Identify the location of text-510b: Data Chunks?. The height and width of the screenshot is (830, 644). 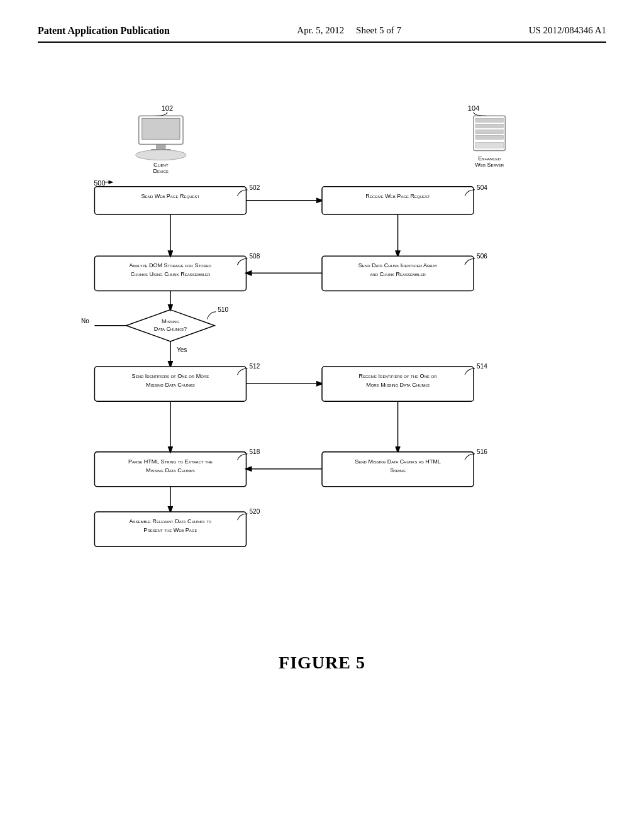
(170, 329).